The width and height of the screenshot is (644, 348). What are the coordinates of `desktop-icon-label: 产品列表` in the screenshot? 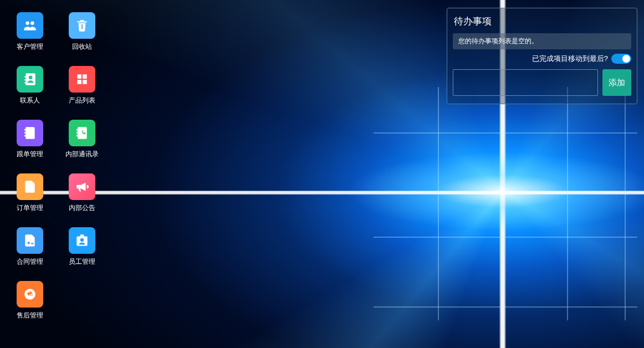 It's located at (82, 101).